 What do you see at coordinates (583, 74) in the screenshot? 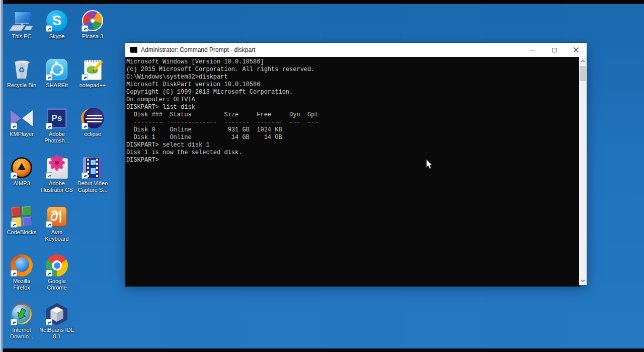
I see `scrollbar-thumb` at bounding box center [583, 74].